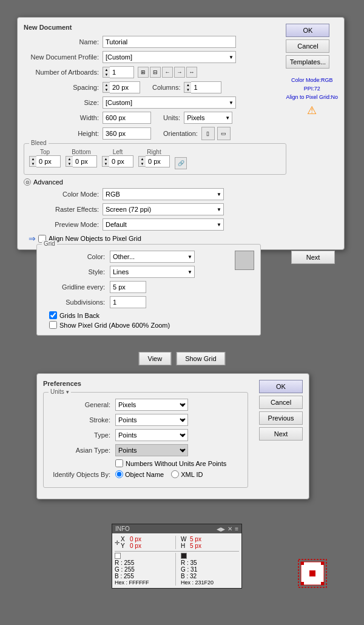 The width and height of the screenshot is (364, 625). I want to click on grid-style-label: Style:, so click(76, 272).